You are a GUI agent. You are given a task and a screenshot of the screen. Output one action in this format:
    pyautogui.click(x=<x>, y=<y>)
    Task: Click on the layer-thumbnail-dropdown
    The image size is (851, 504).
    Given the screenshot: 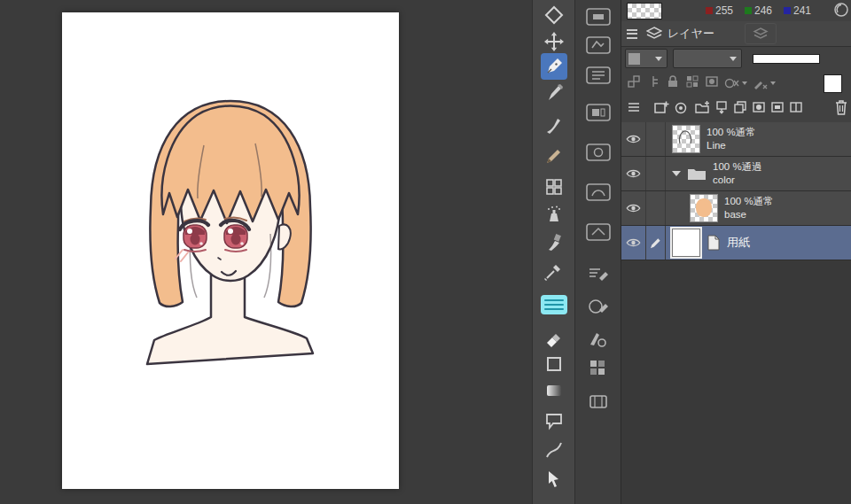 What is the action you would take?
    pyautogui.click(x=646, y=58)
    